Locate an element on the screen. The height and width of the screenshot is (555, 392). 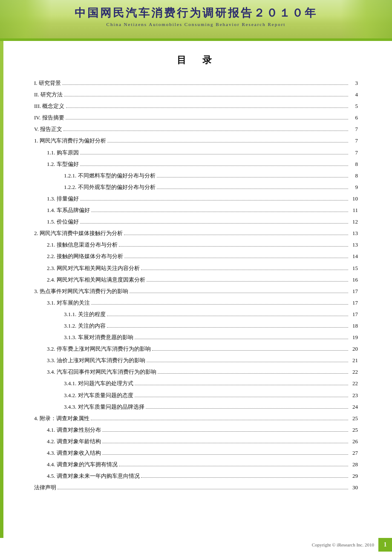
toc-item: 4.1. 调查对象性别分布25 is located at coordinates (196, 430).